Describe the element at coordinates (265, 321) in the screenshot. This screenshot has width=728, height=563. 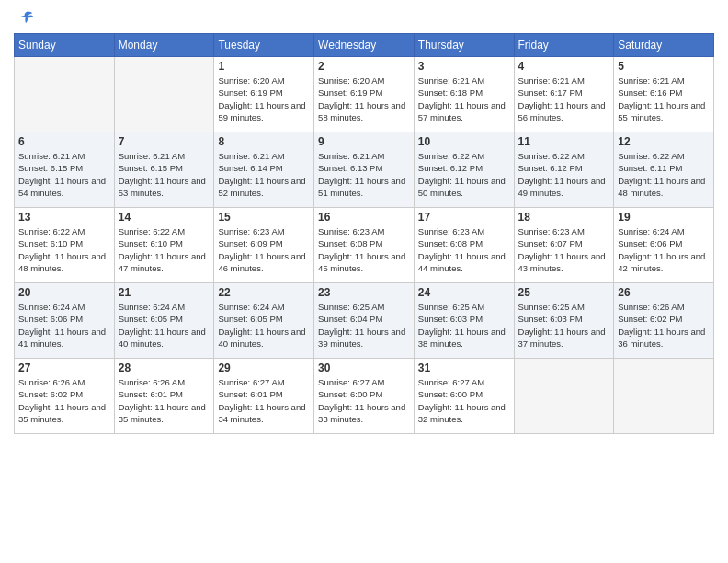
I see `calendar-cell: 22Sunrise: 6:24 AM Sunset: 6:05 PM Dayli…` at that location.